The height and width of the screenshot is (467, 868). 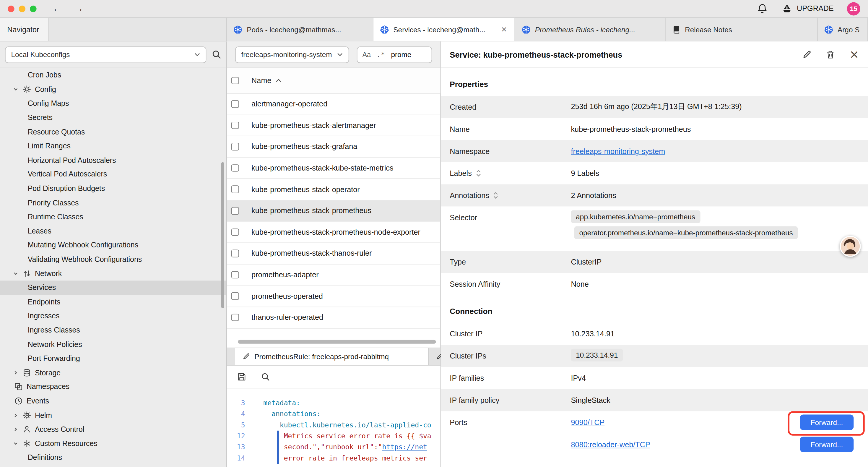 I want to click on tab-release-notes: Release Notes, so click(x=742, y=30).